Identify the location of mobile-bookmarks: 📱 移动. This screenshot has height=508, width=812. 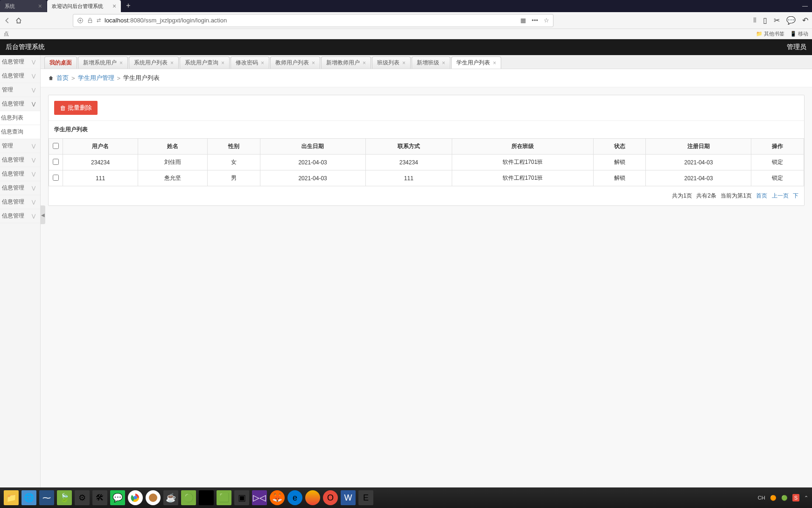
(799, 34).